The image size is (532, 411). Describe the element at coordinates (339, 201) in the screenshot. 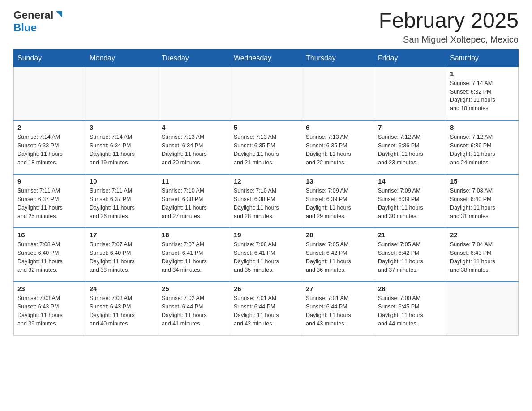

I see `calendar-cell: 13Sunrise: 7:09 AMSunset: 6:39 PMDayligh…` at that location.